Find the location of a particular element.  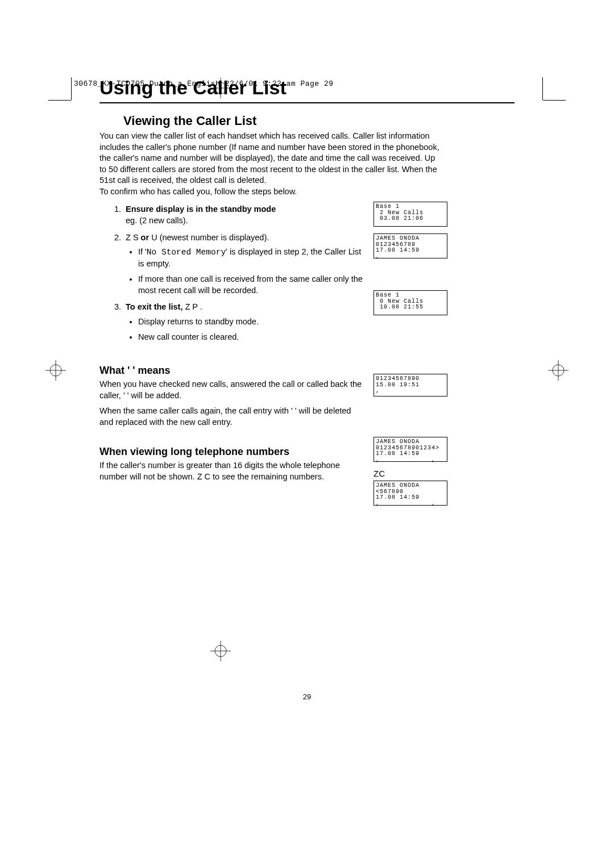

what-means-para1: When you have checked new calls, answere… is located at coordinates (233, 390).